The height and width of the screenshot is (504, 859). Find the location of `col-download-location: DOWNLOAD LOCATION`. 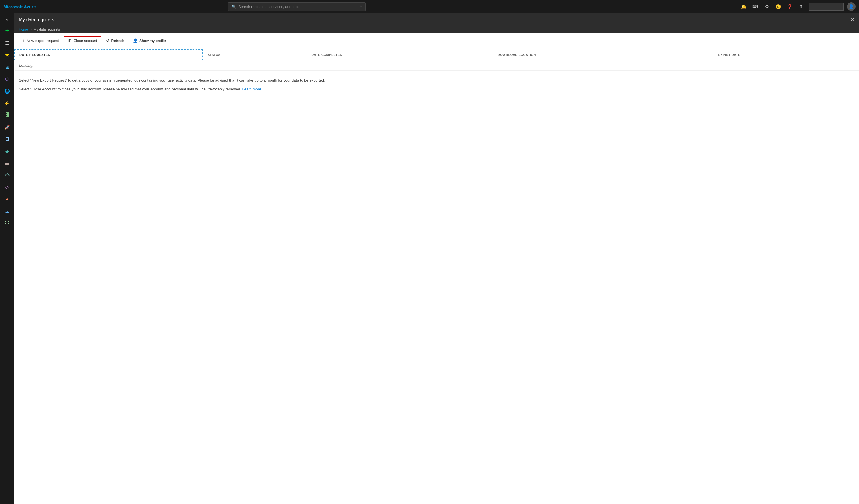

col-download-location: DOWNLOAD LOCATION is located at coordinates (603, 55).